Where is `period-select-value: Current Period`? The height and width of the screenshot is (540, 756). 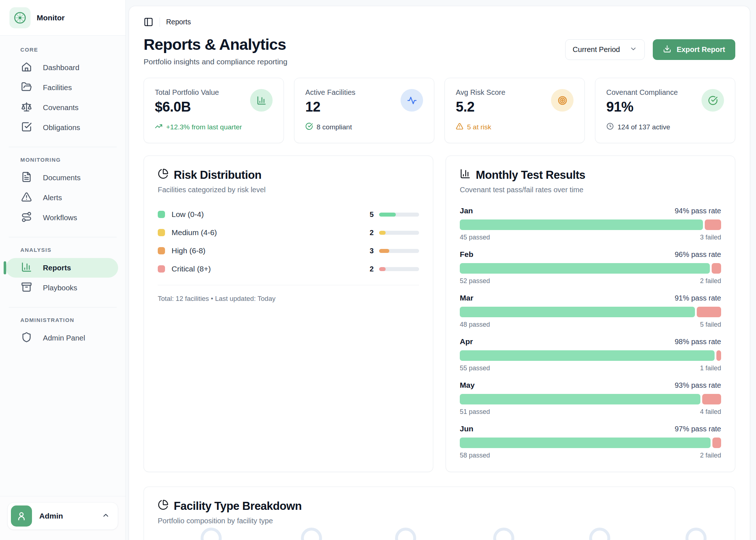 period-select-value: Current Period is located at coordinates (596, 49).